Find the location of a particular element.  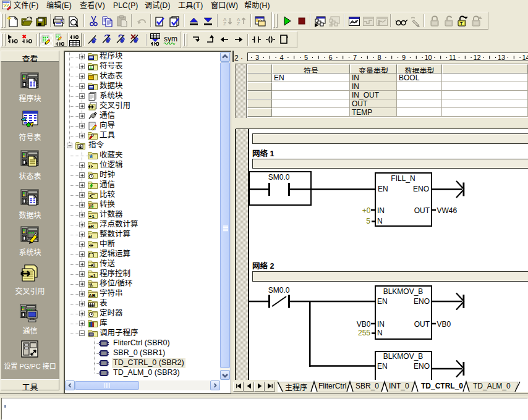

svg-text: 255 is located at coordinates (364, 333).